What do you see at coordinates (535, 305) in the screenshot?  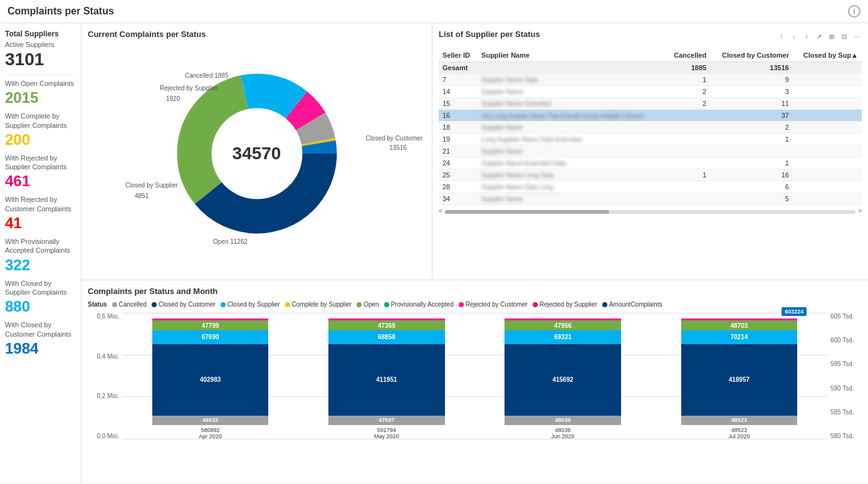 I see `legend-dot-rejected-supplier` at bounding box center [535, 305].